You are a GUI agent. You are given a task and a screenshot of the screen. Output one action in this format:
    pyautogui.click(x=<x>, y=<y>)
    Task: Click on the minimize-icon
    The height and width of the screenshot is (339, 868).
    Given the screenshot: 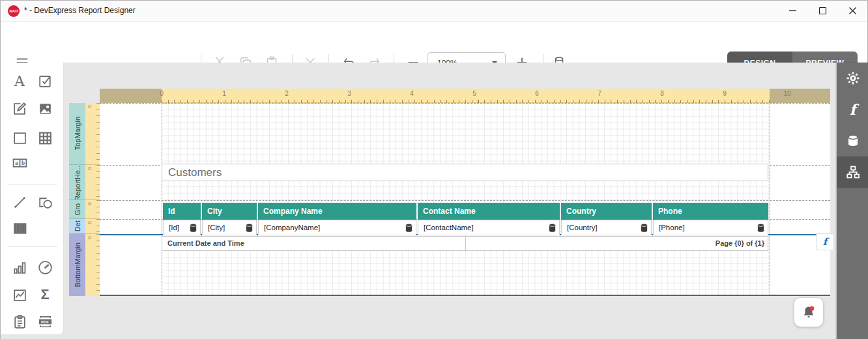 What is the action you would take?
    pyautogui.click(x=792, y=10)
    